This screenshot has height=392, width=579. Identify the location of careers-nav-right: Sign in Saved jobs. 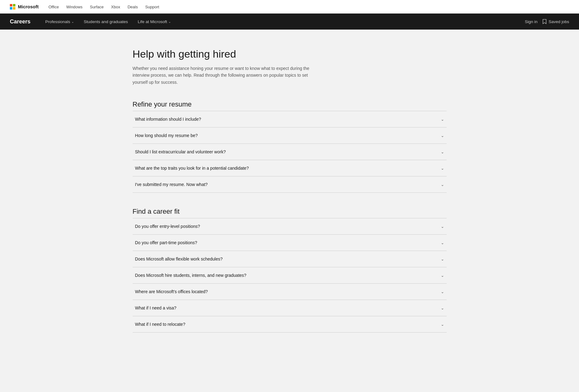
(547, 22).